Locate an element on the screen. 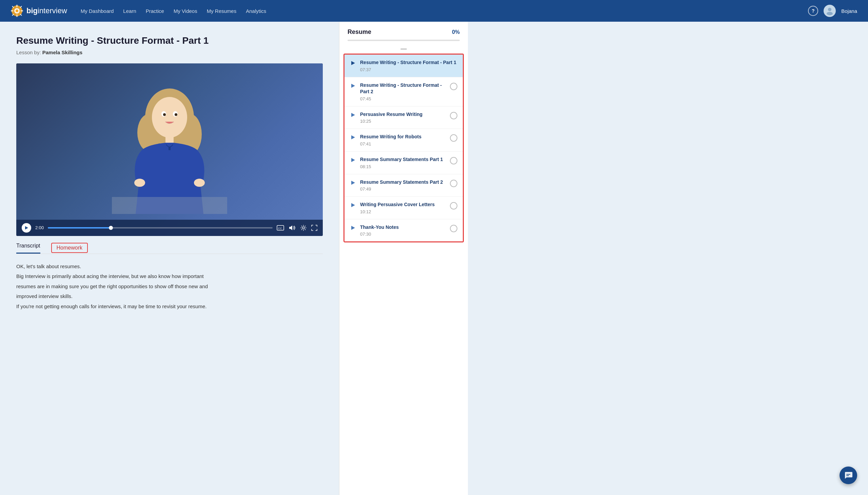 The image size is (868, 495). transcript-line-1: OK, let's talk about resumes. is located at coordinates (169, 267).